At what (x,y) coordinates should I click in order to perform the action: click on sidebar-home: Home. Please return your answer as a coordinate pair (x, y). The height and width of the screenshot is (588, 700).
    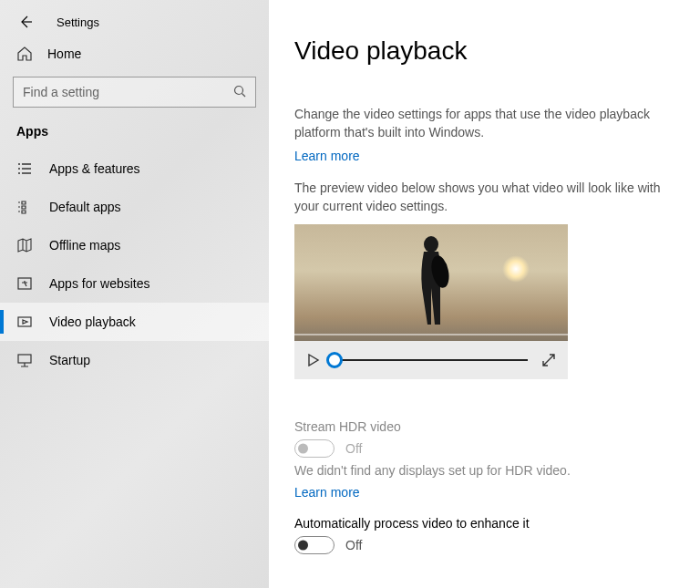
    Looking at the image, I should click on (135, 52).